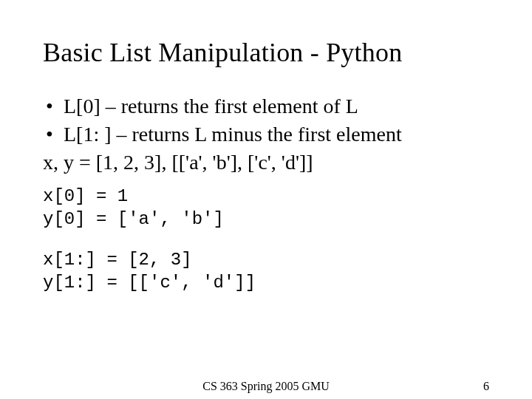 This screenshot has width=532, height=399. What do you see at coordinates (266, 386) in the screenshot?
I see `footer-course: CS 363 Spring 2005 GMU` at bounding box center [266, 386].